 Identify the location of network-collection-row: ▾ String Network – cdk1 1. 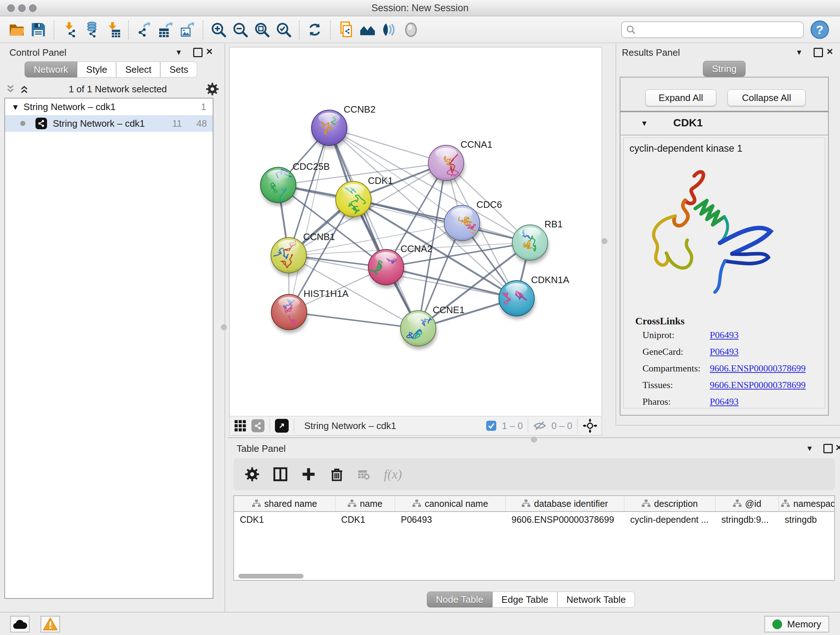
(109, 107).